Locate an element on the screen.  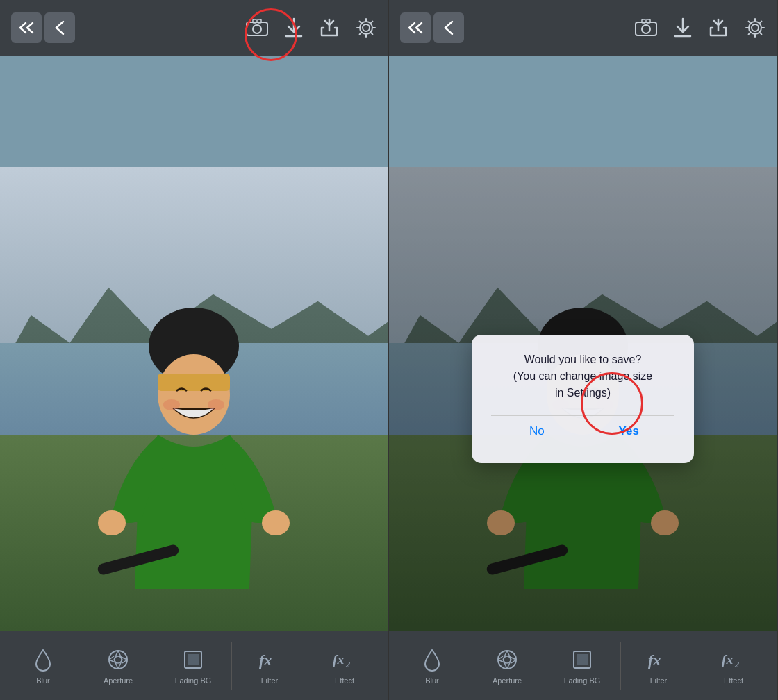
effect-label-right: Effect is located at coordinates (734, 681).